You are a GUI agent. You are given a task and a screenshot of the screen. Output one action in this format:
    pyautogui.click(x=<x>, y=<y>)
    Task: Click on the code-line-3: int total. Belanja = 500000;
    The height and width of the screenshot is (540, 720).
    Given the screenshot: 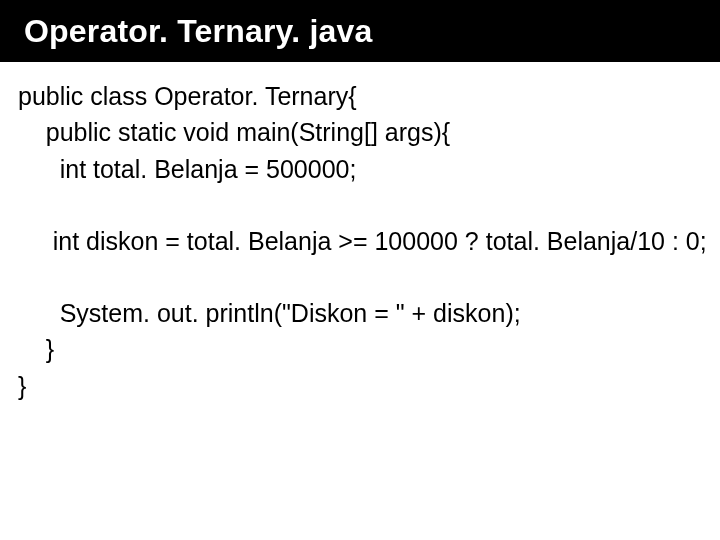 What is the action you would take?
    pyautogui.click(x=360, y=169)
    